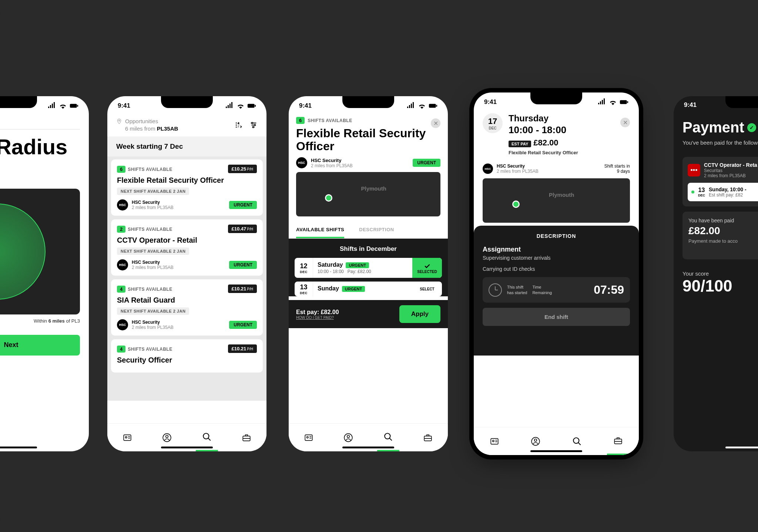 This screenshot has width=758, height=532. What do you see at coordinates (40, 252) in the screenshot?
I see `radius-map` at bounding box center [40, 252].